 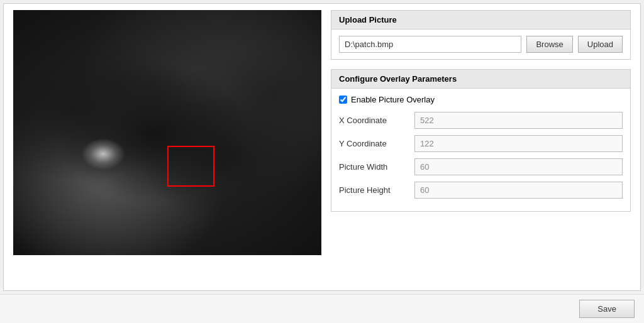 What do you see at coordinates (480, 143) in the screenshot?
I see `y-coordinate-row: Y Coordinate` at bounding box center [480, 143].